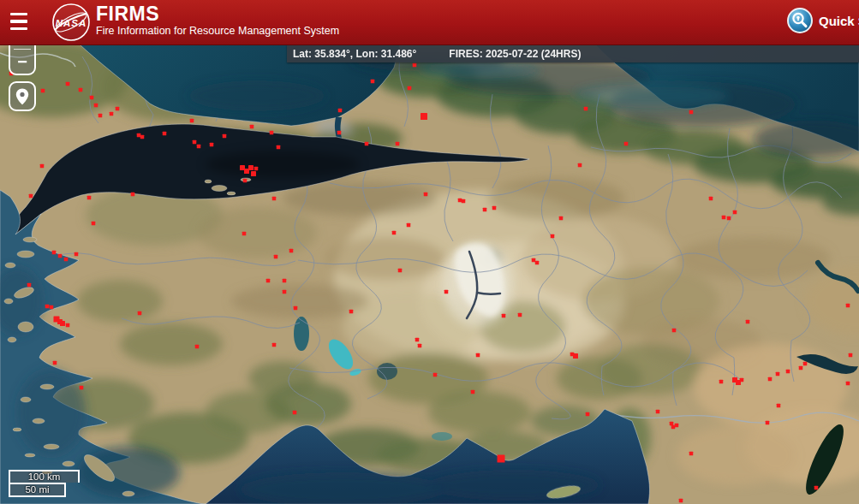 This screenshot has height=504, width=859. Describe the element at coordinates (71, 24) in the screenshot. I see `nasa-logo: NASA` at that location.